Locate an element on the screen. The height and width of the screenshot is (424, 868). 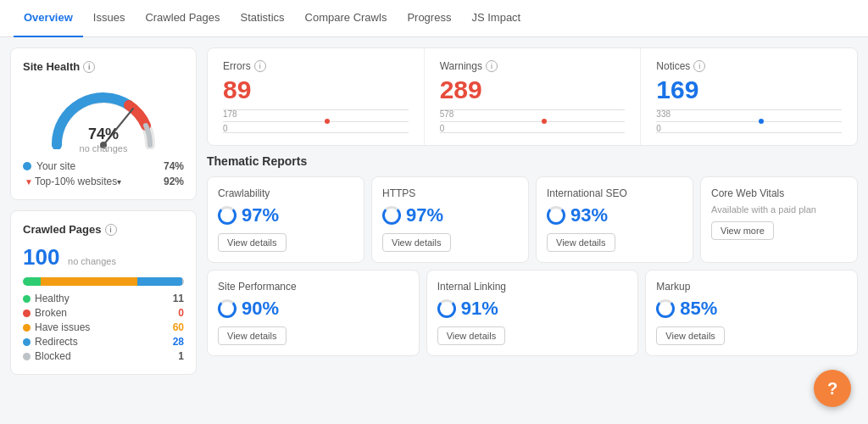
report-https: HTTPS 97% View details is located at coordinates (450, 220).